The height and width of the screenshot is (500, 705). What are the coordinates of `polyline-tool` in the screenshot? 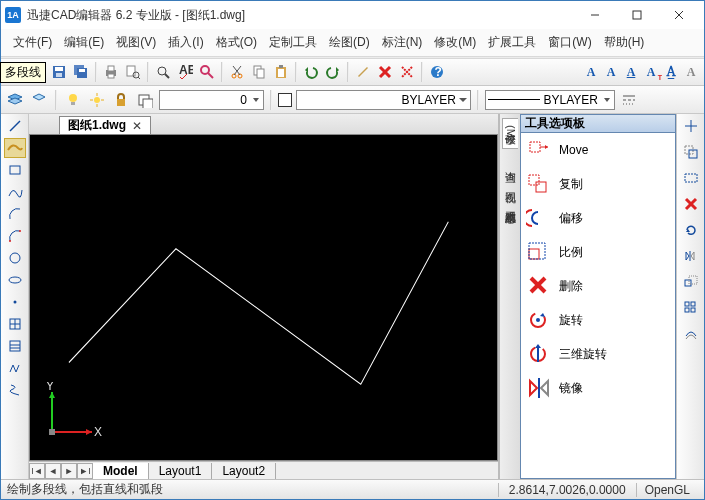 It's located at (15, 148).